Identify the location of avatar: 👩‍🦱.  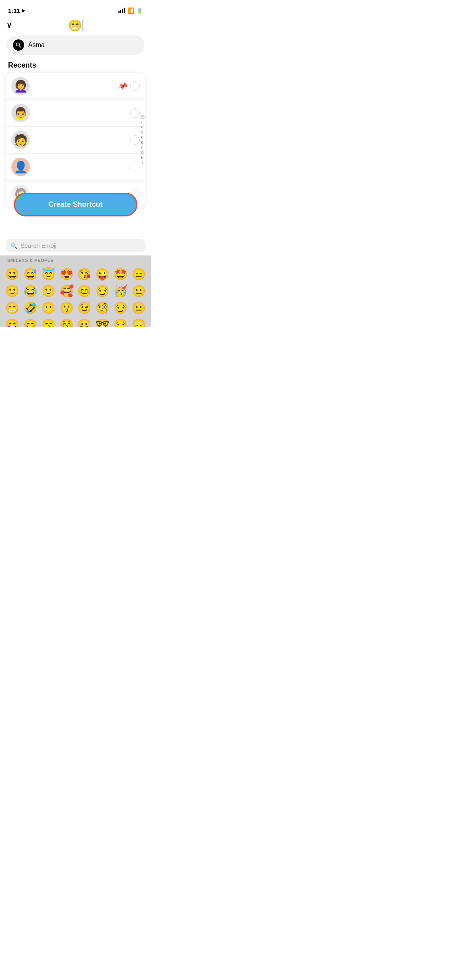
(21, 86).